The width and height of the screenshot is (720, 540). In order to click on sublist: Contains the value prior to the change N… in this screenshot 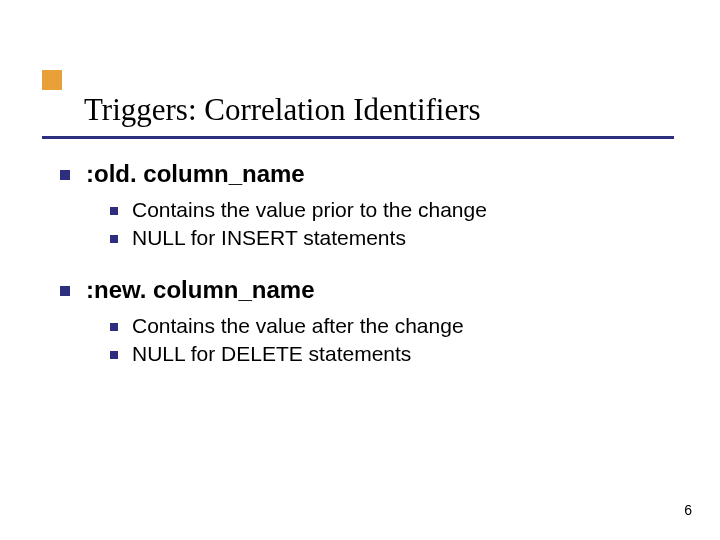, I will do `click(395, 224)`.